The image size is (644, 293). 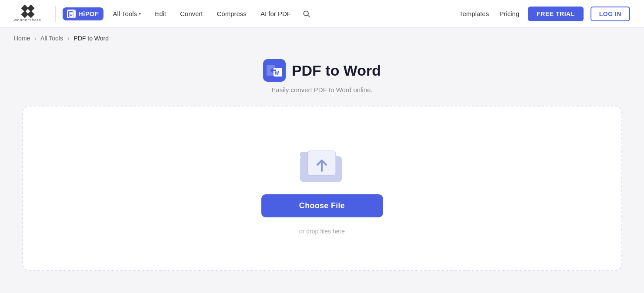 I want to click on choose-file-button: Choose File, so click(x=322, y=206).